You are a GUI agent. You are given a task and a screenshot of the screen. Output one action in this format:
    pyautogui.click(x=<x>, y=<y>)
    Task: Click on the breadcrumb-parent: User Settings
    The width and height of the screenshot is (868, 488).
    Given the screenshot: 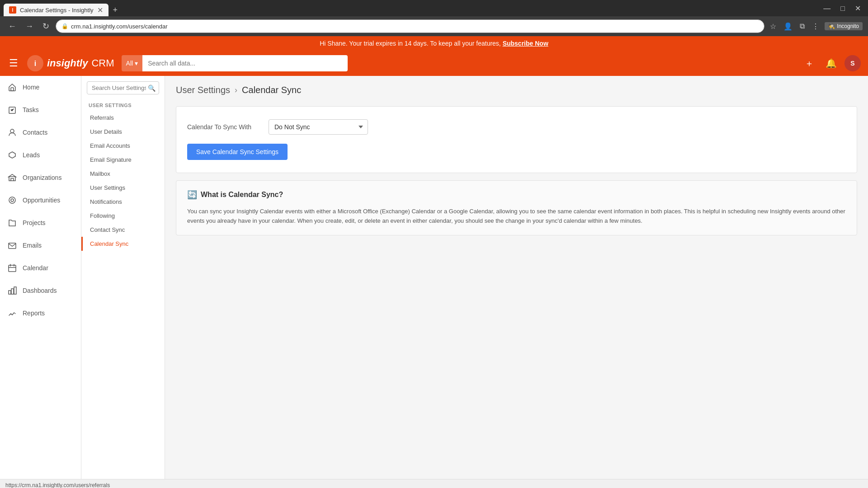 What is the action you would take?
    pyautogui.click(x=203, y=90)
    